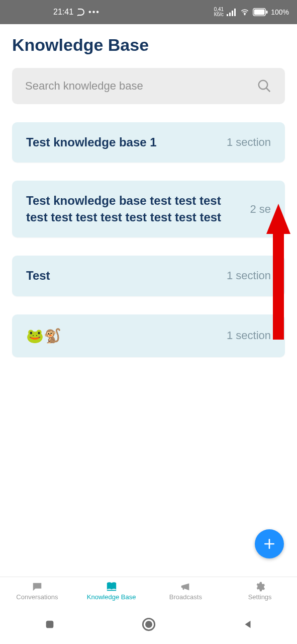 The width and height of the screenshot is (297, 644). I want to click on gear-icon, so click(260, 587).